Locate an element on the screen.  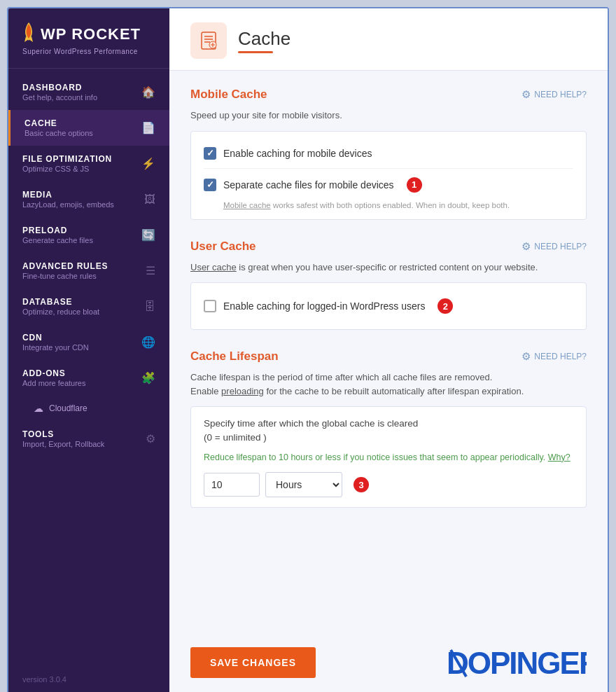
badge-3: 3 is located at coordinates (361, 485).